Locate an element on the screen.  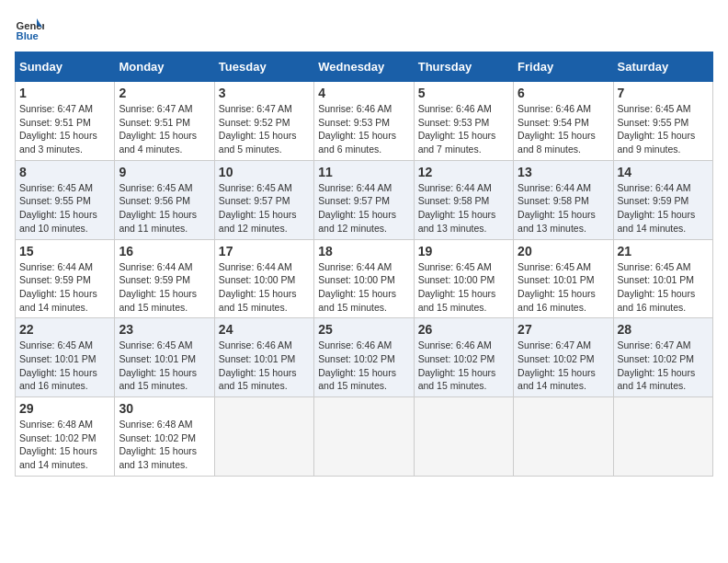
calendar-day-cell: 2 Sunrise: 6:47 AM Sunset: 9:51 PM Dayli… is located at coordinates (165, 121).